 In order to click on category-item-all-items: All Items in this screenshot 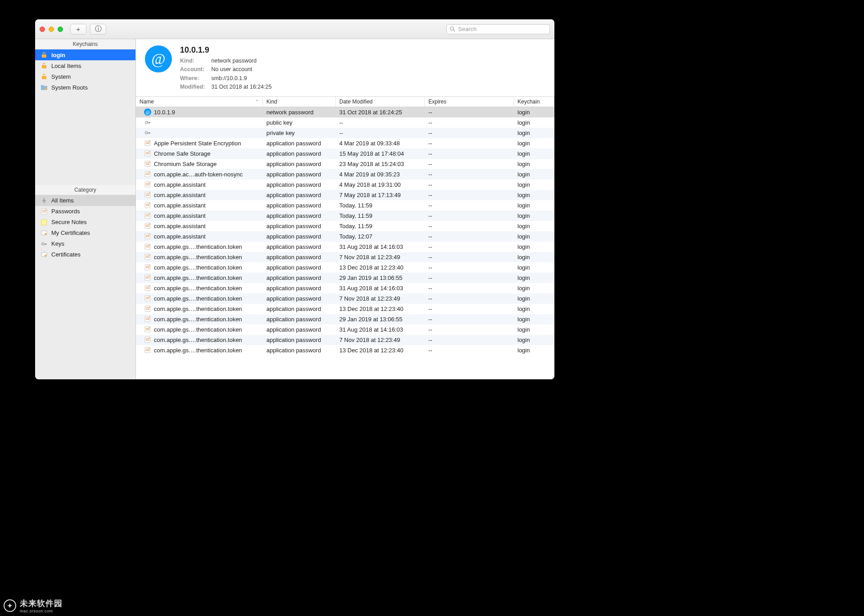, I will do `click(86, 201)`.